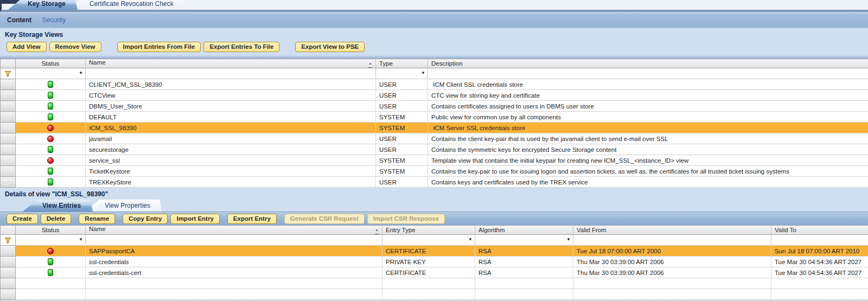 The height and width of the screenshot is (301, 868). I want to click on details-toolbar: Create Delete Rename Copy Entry Import E…, so click(434, 218).